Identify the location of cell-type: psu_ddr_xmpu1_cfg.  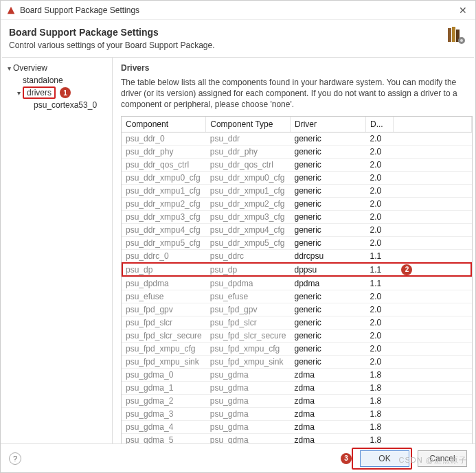
(249, 191).